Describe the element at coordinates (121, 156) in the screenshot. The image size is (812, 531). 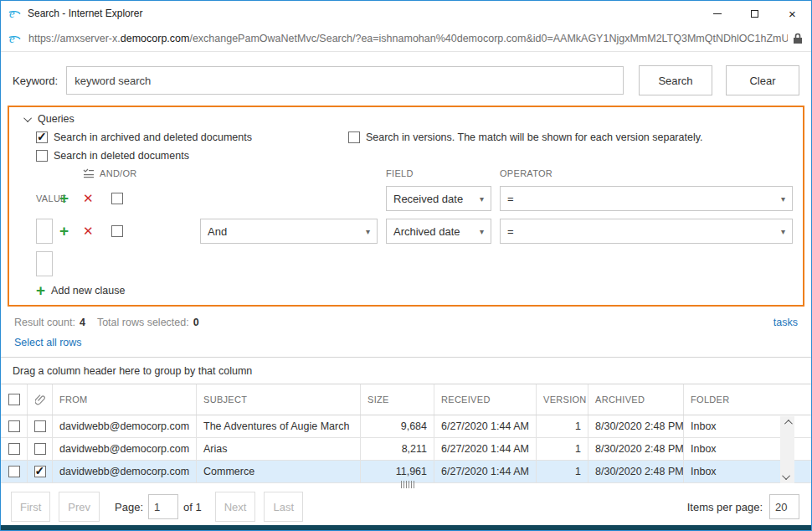
I see `deleted-documents-label: Search in deleted documents` at that location.